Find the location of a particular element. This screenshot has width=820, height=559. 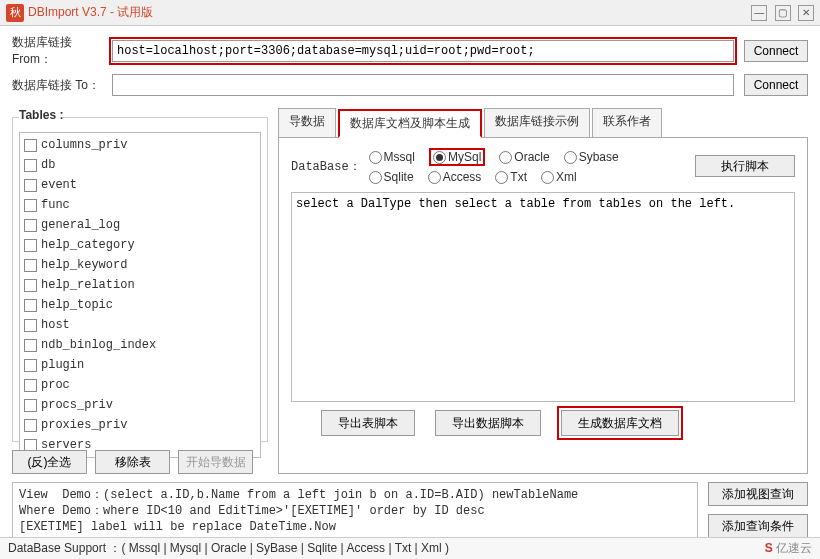

minimize-button: — is located at coordinates (759, 13).